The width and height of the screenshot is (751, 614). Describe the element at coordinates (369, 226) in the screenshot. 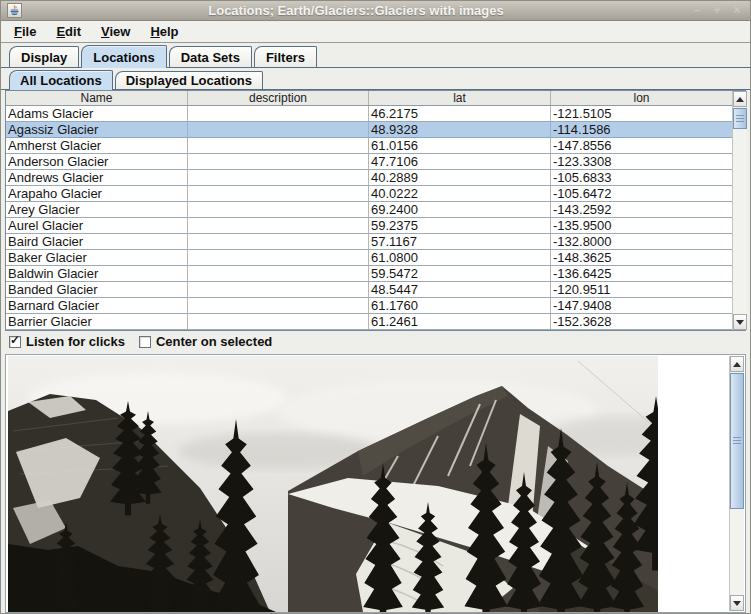

I see `table-row: Aurel Glacier 59.2375 -135.9500` at that location.